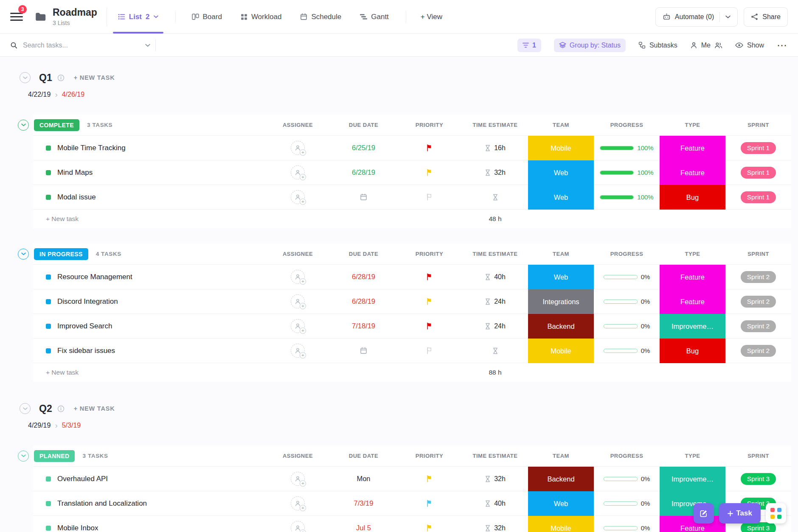 This screenshot has width=798, height=532. What do you see at coordinates (17, 17) in the screenshot?
I see `sidebar-toggle-button: 3` at bounding box center [17, 17].